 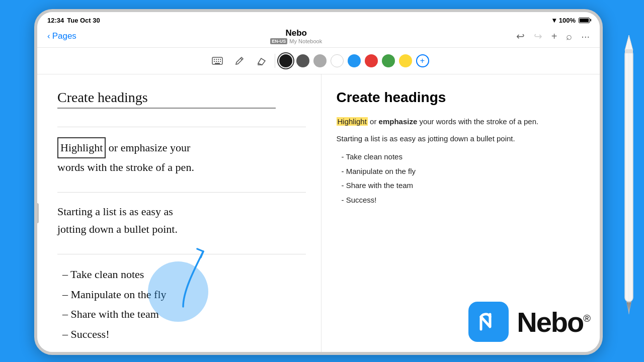 I want to click on hw-list-block: – Take clean notes – Manipulate on the f…, so click(x=182, y=304).